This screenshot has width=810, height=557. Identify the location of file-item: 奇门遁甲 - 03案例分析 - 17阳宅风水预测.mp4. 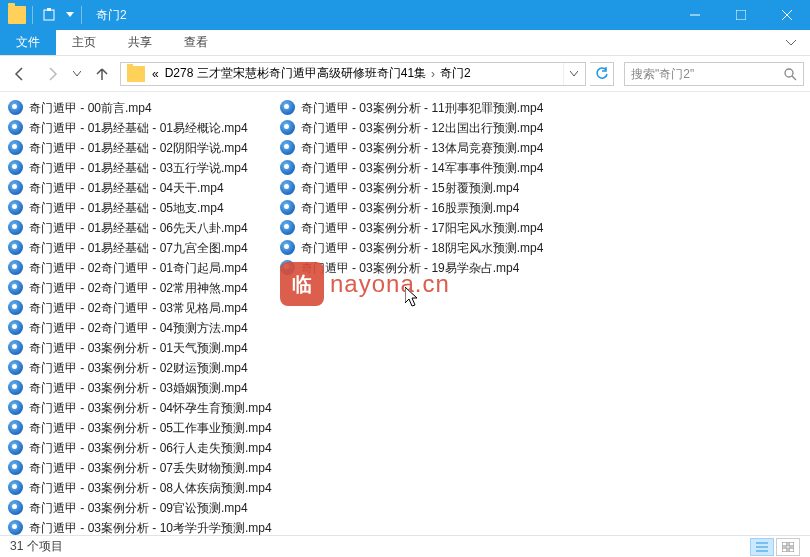
(412, 228).